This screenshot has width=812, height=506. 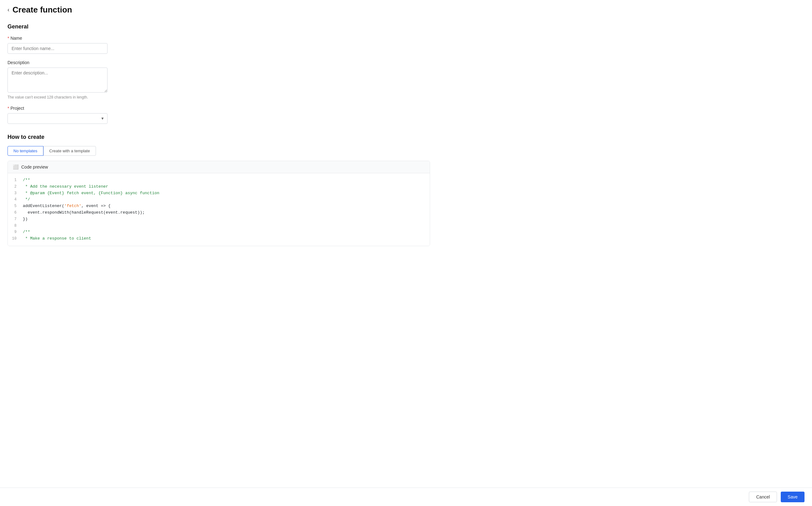 What do you see at coordinates (219, 190) in the screenshot?
I see `how-to-create-section: How to create No templates Create with a…` at bounding box center [219, 190].